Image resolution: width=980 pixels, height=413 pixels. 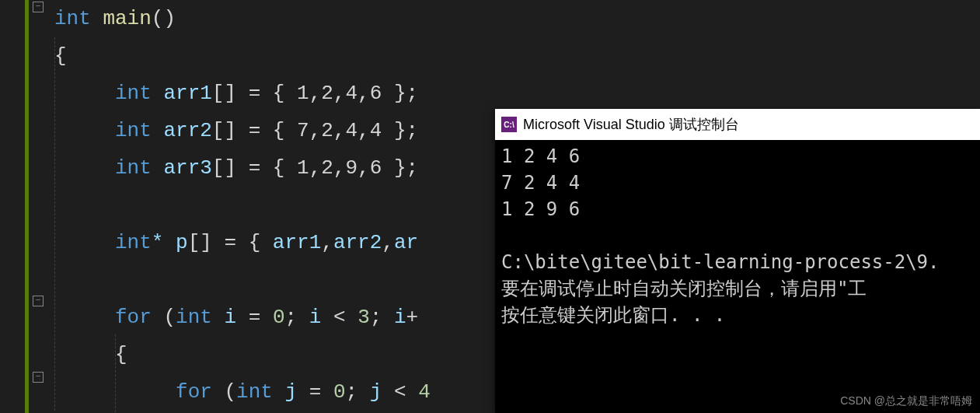 I want to click on output-hint: 要在调试停止时自动关闭控制台，请启用"工, so click(x=684, y=289).